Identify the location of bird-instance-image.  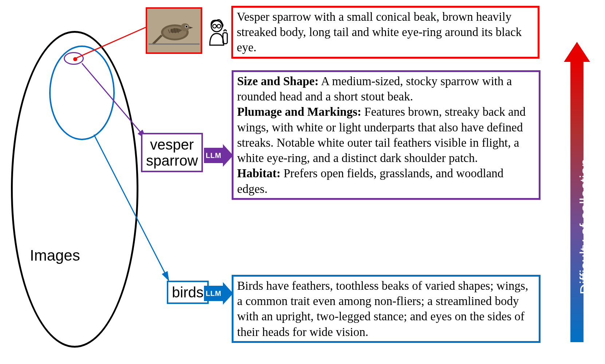
(174, 31).